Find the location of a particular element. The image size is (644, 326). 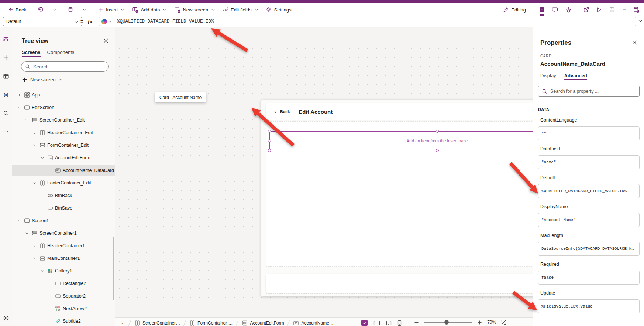

property-search-input is located at coordinates (593, 91).